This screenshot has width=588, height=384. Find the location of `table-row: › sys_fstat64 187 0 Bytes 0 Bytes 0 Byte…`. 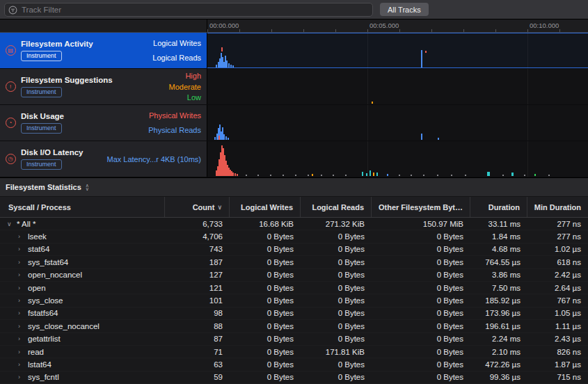

table-row: › sys_fstat64 187 0 Bytes 0 Bytes 0 Byte… is located at coordinates (294, 262).